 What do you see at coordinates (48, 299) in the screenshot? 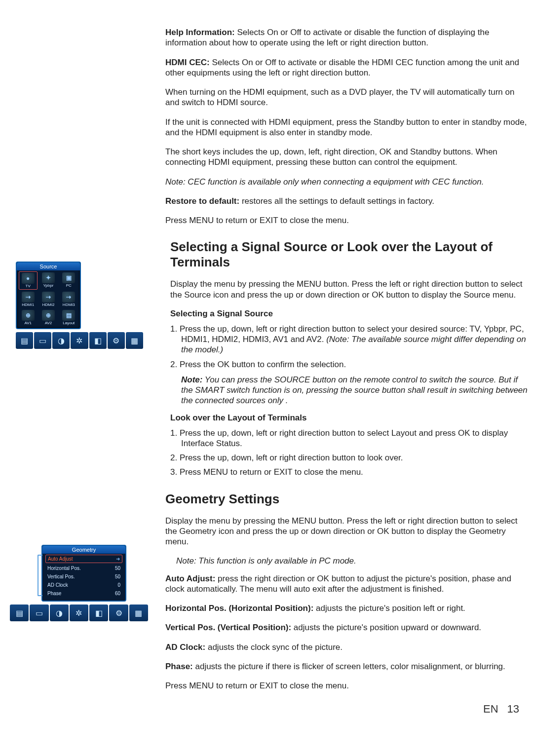
I see `source-row: ⇢HDMI1 ⇢HDMI2 ⇢HDMI3` at bounding box center [48, 299].